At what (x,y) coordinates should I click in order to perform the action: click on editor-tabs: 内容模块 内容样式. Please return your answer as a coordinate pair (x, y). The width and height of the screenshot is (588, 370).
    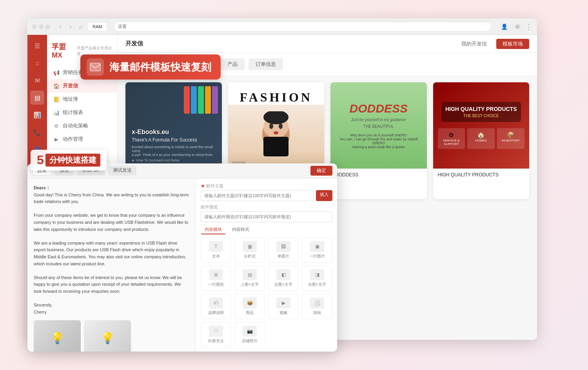
    Looking at the image, I should click on (267, 230).